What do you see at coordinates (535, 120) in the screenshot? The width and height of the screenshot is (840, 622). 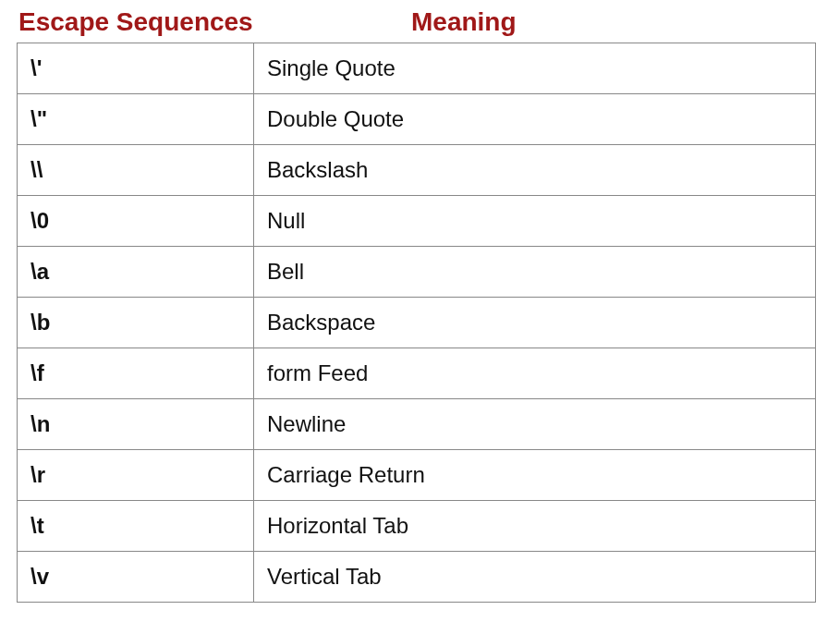 I see `meaning-cell: Double Quote` at bounding box center [535, 120].